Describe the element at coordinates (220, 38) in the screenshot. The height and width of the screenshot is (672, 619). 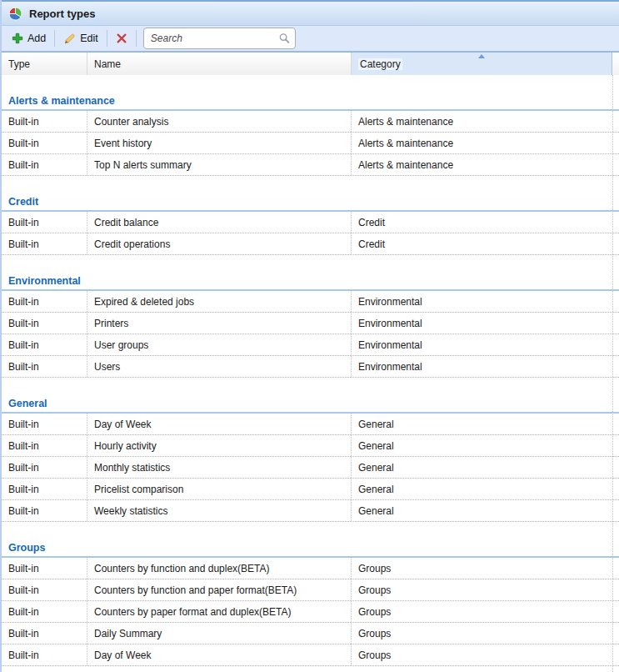
I see `search-box` at that location.